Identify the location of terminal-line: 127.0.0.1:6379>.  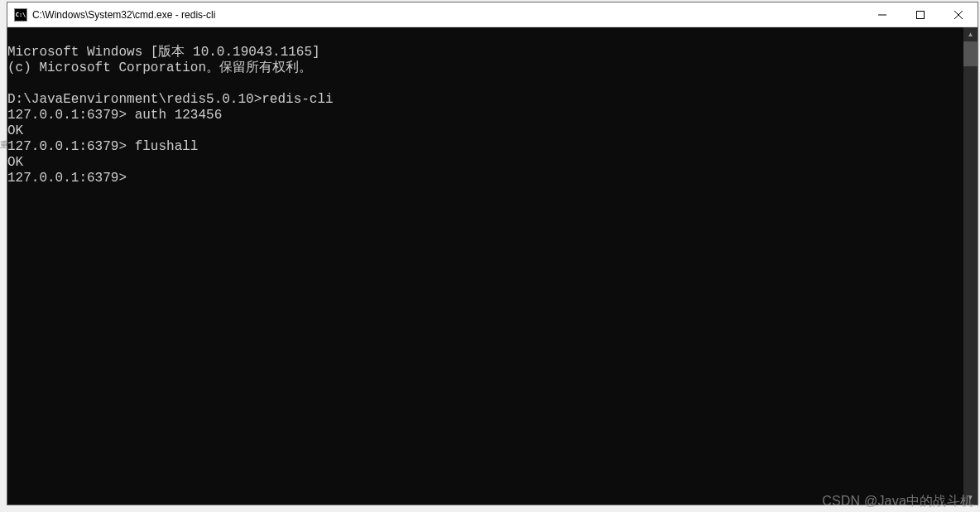
(67, 178).